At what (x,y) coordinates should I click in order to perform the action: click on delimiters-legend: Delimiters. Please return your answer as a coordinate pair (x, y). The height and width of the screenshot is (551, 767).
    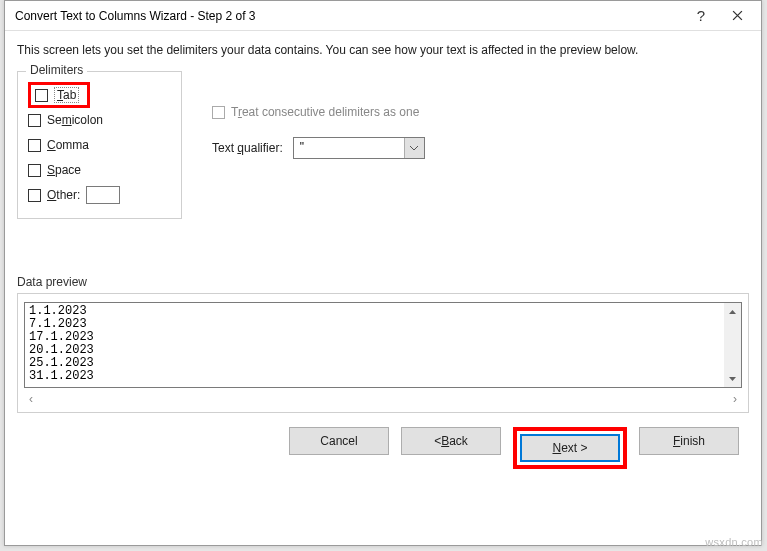
    Looking at the image, I should click on (56, 70).